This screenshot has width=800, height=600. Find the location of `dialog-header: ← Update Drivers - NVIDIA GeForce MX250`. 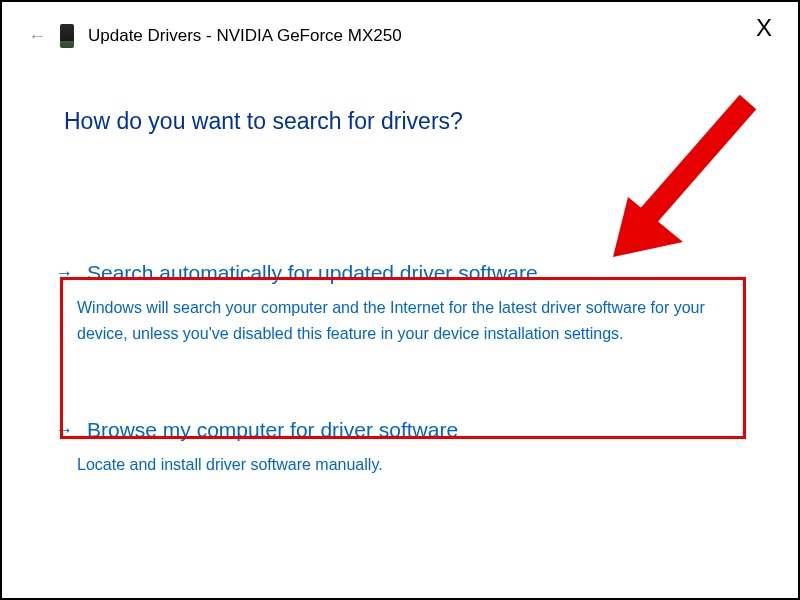

dialog-header: ← Update Drivers - NVIDIA GeForce MX250 is located at coordinates (400, 25).